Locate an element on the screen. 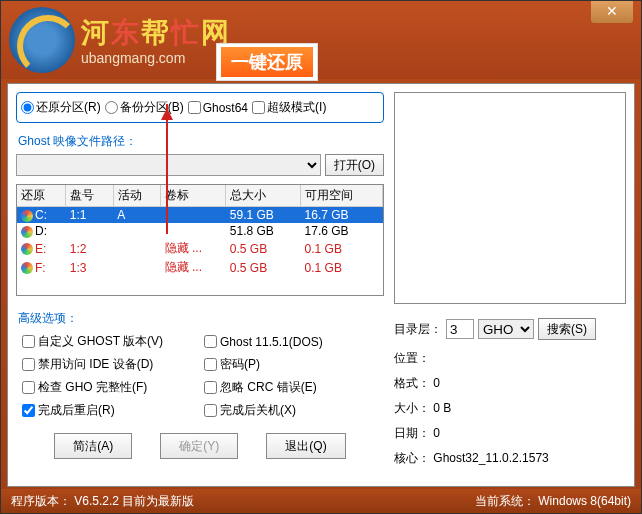 This screenshot has height=514, width=642. table-row: E:1:2隐藏 ...0.5 GB0.1 GB is located at coordinates (200, 248).